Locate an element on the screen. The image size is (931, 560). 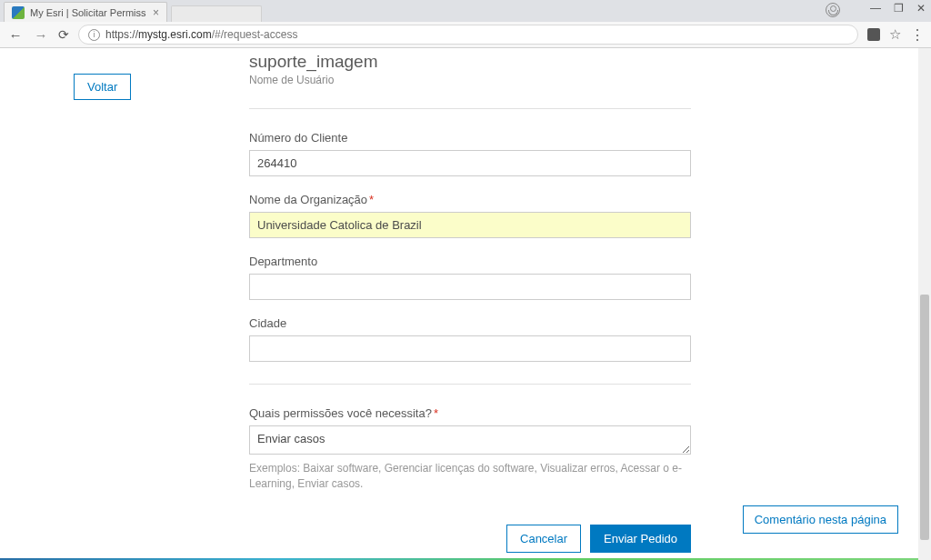
browser-tab: My Esri | Solicitar Permiss × is located at coordinates (85, 12).